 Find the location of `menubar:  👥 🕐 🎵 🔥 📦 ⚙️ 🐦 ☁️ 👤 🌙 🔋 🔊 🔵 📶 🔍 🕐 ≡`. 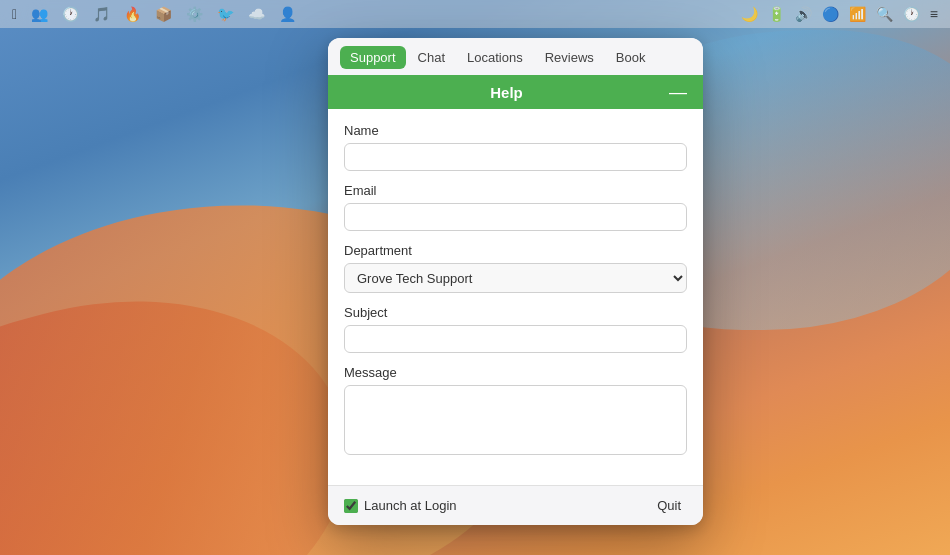

menubar:  👥 🕐 🎵 🔥 📦 ⚙️ 🐦 ☁️ 👤 🌙 🔋 🔊 🔵 📶 🔍 🕐 ≡ is located at coordinates (475, 14).